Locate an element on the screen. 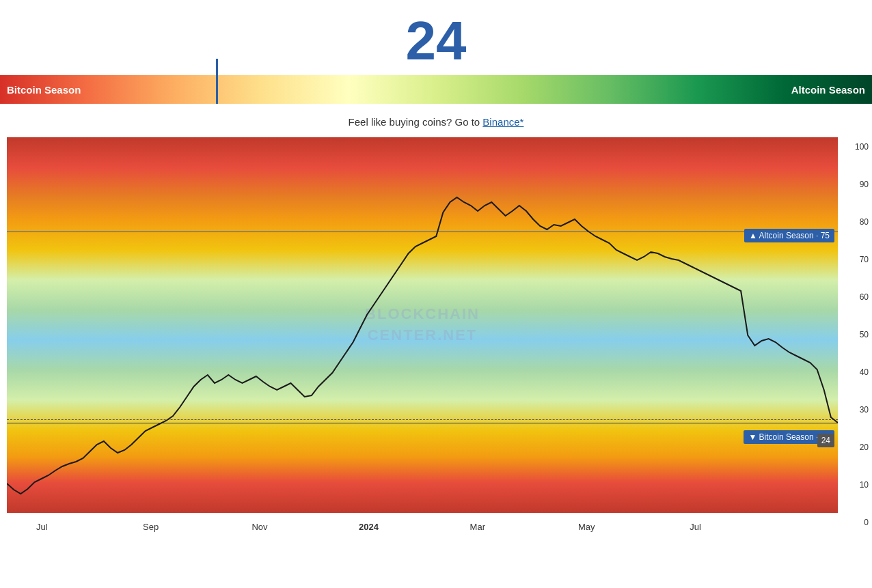 The image size is (872, 588). y-tick-10: 10 is located at coordinates (864, 485).